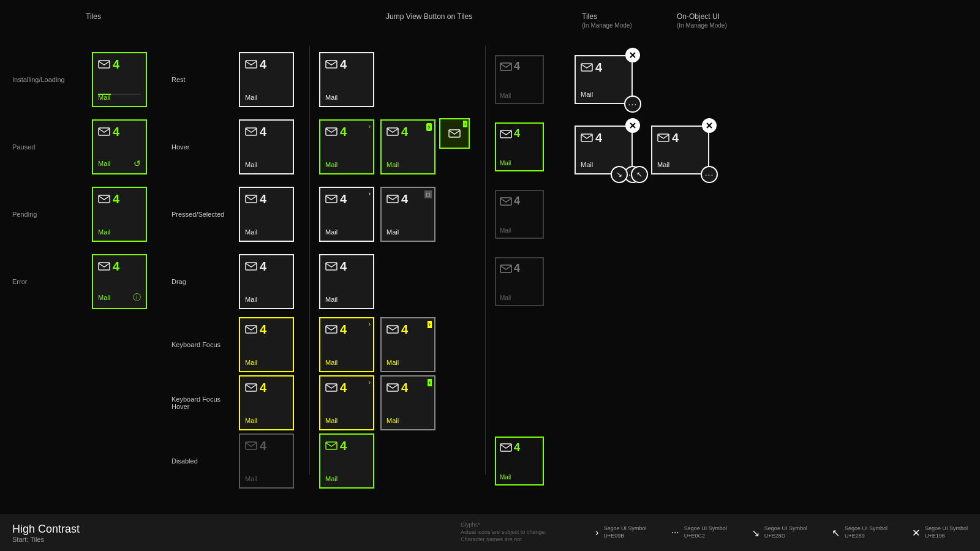 This screenshot has height=551, width=980. I want to click on tile-drag: 4 Mail, so click(266, 282).